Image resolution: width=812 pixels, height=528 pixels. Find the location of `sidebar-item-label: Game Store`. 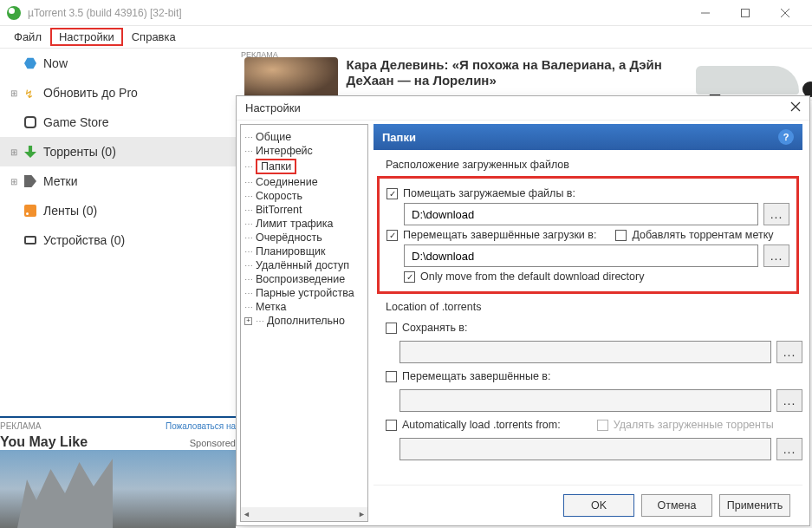

sidebar-item-label: Game Store is located at coordinates (76, 122).